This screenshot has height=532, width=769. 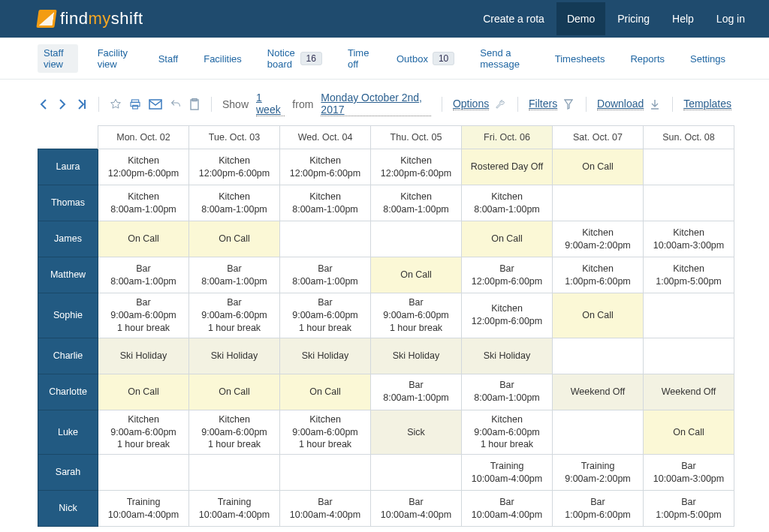 What do you see at coordinates (68, 432) in the screenshot?
I see `staff-name-cell: Luke` at bounding box center [68, 432].